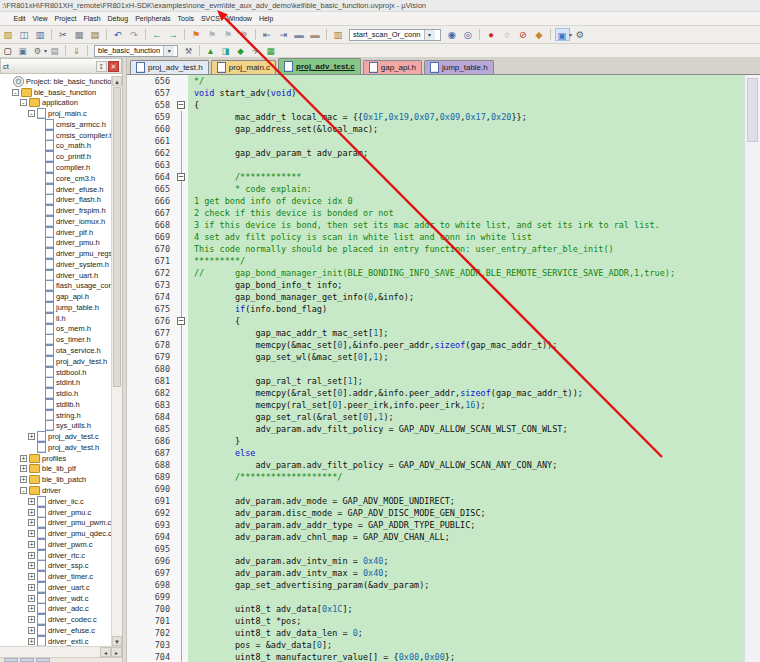 The image size is (760, 662). Describe the element at coordinates (61, 104) in the screenshot. I see `tree-item: -application` at that location.